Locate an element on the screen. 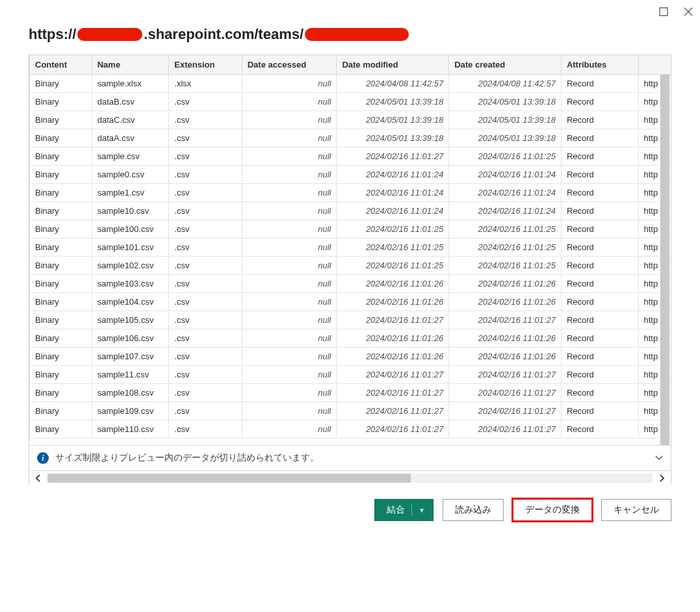  cell-name: sample106.csv is located at coordinates (130, 338).